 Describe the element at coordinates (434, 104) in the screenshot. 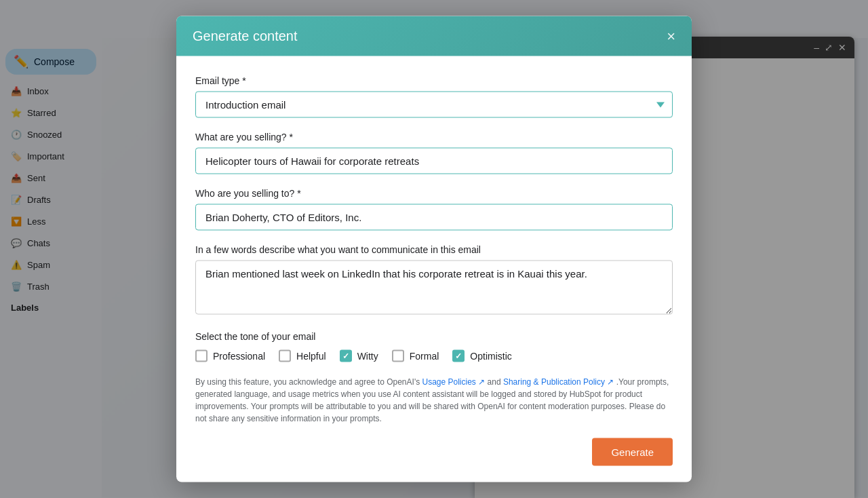

I see `email-type-select-wrapper: Introduction email Follow-up email Promo…` at that location.